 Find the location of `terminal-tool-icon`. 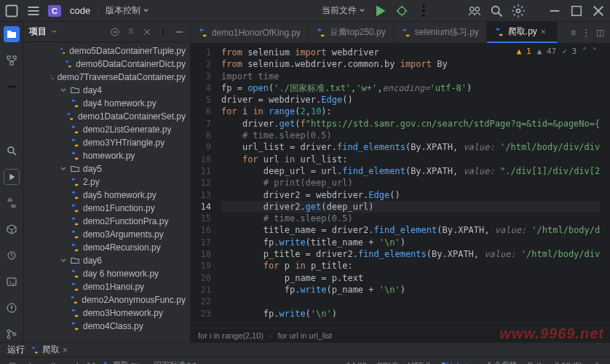

terminal-tool-icon is located at coordinates (12, 282).